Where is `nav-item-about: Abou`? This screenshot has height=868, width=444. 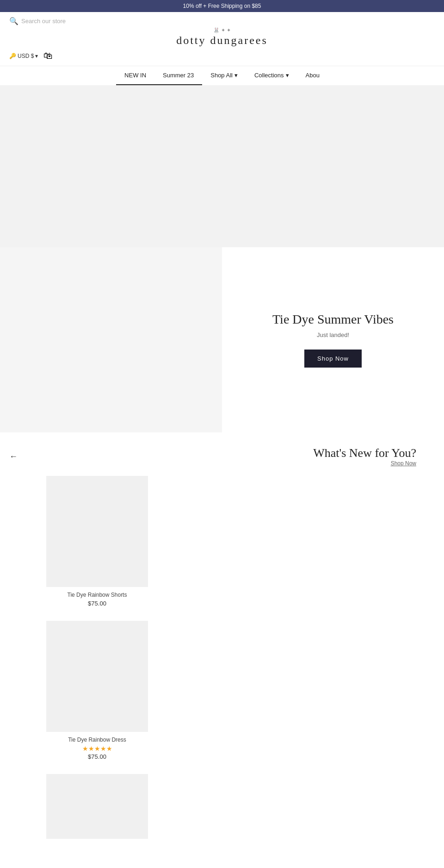 nav-item-about: Abou is located at coordinates (313, 76).